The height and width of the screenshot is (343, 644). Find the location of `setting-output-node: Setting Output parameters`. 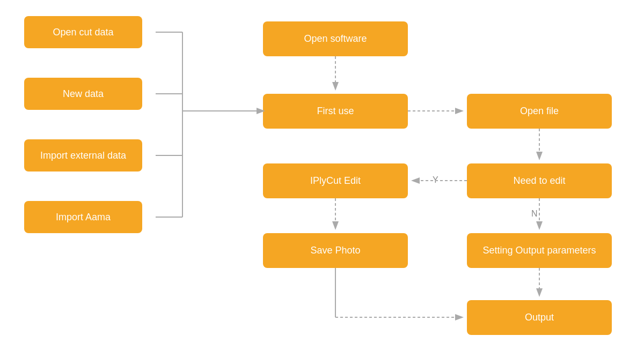

setting-output-node: Setting Output parameters is located at coordinates (539, 251).